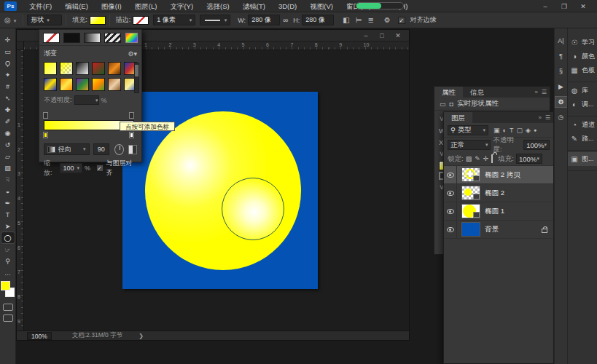 The width and height of the screenshot is (597, 364). Describe the element at coordinates (8, 237) in the screenshot. I see `ellipse-tool: ◯` at that location.